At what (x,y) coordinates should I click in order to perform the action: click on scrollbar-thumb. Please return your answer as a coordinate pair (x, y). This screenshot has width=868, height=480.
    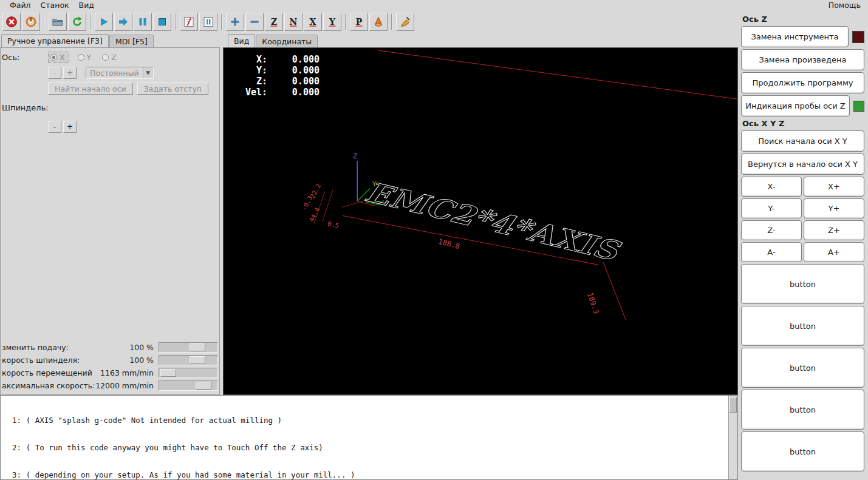
    Looking at the image, I should click on (733, 405).